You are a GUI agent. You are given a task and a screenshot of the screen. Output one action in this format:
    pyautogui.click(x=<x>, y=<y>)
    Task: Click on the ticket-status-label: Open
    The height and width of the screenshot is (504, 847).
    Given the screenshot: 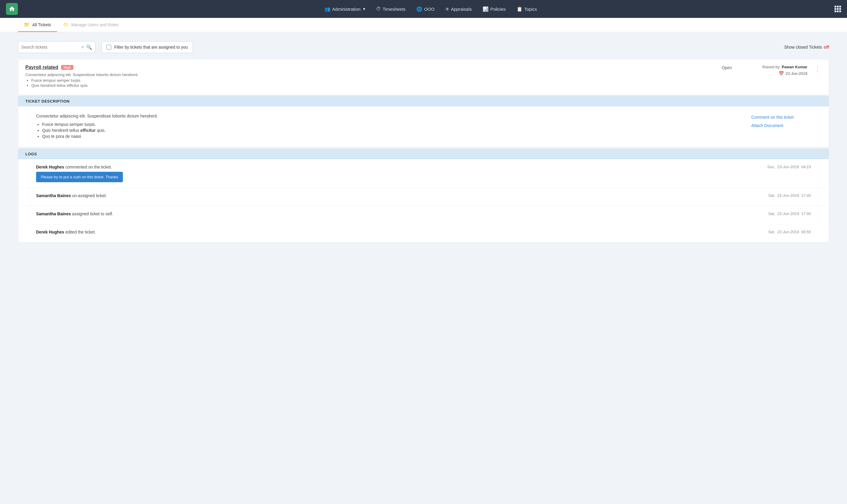 What is the action you would take?
    pyautogui.click(x=727, y=68)
    